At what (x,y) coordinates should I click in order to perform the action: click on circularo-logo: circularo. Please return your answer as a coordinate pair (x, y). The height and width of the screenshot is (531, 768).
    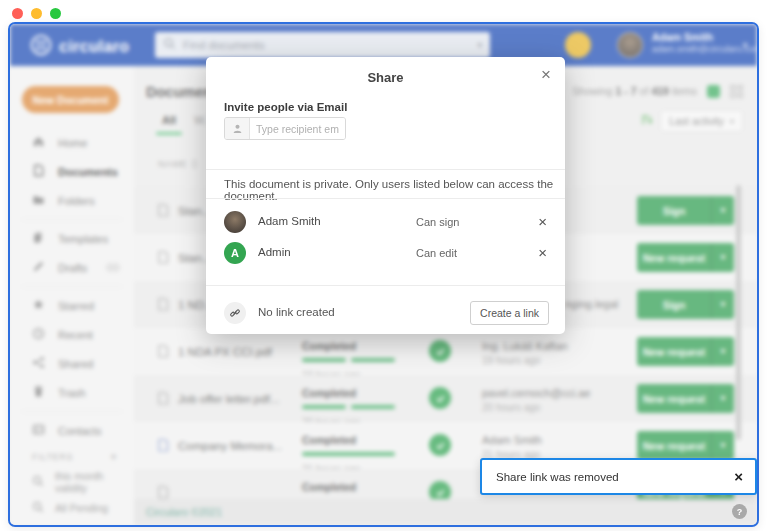
    Looking at the image, I should click on (80, 47).